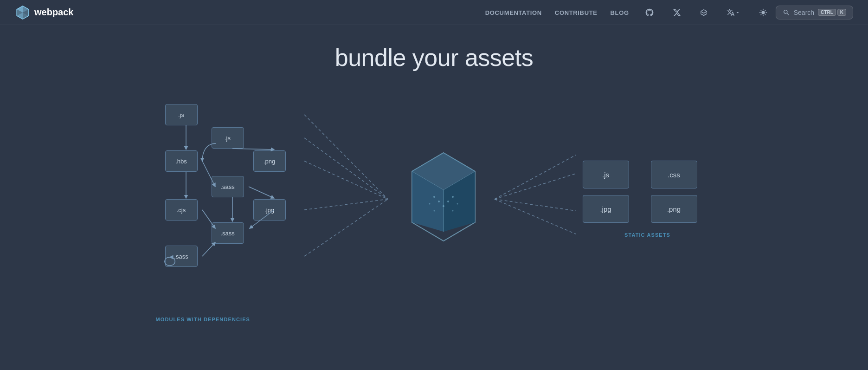  I want to click on nav-blog: BLOG, so click(620, 13).